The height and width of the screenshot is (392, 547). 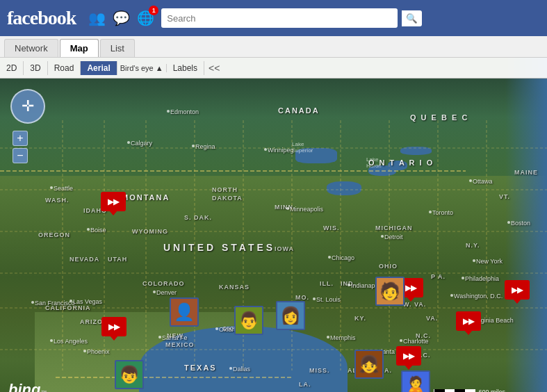 What do you see at coordinates (430, 212) in the screenshot?
I see `city-dot-toronto` at bounding box center [430, 212].